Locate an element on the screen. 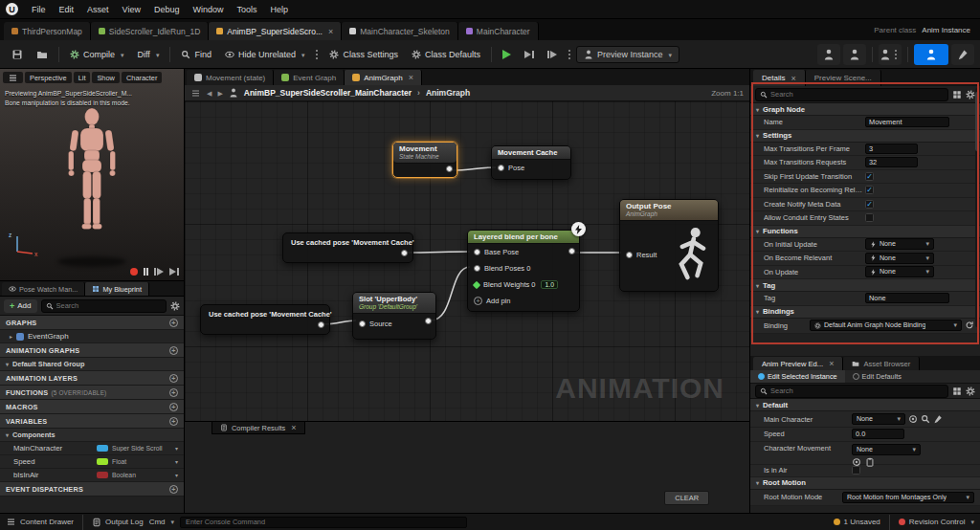 Image resolution: width=980 pixels, height=530 pixels. preview-instance-dropdown: Preview Instance is located at coordinates (628, 55).